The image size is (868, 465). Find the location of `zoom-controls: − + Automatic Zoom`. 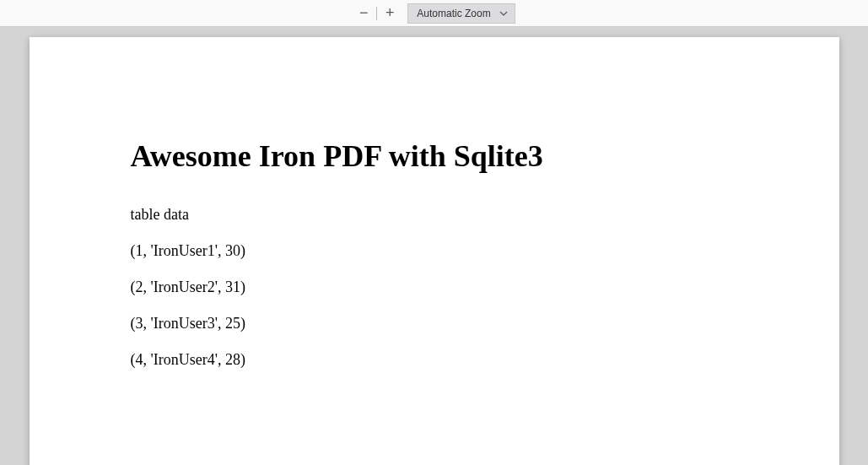

zoom-controls: − + Automatic Zoom is located at coordinates (434, 14).